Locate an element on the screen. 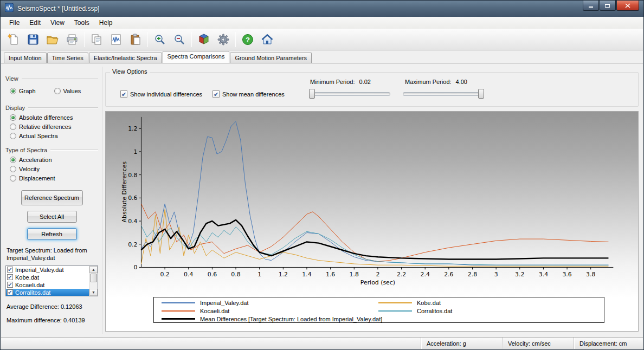 Image resolution: width=644 pixels, height=350 pixels. copy-button is located at coordinates (96, 40).